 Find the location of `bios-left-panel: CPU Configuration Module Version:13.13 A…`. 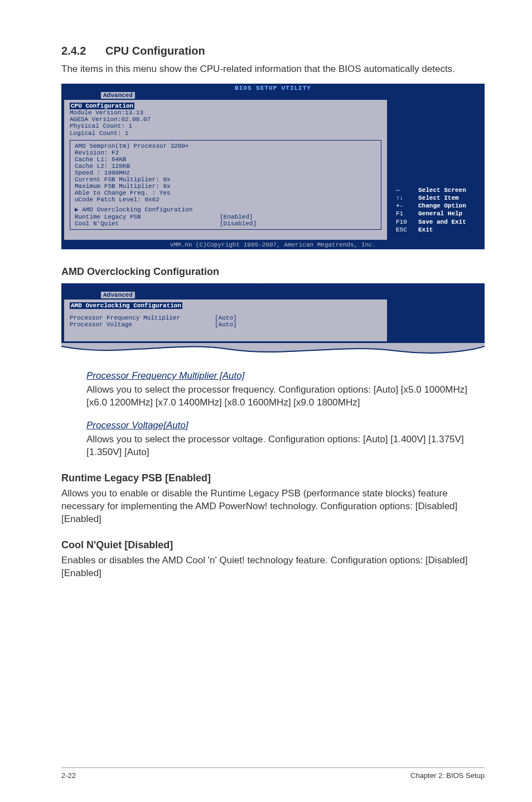

bios-left-panel: CPU Configuration Module Version:13.13 A… is located at coordinates (225, 170).